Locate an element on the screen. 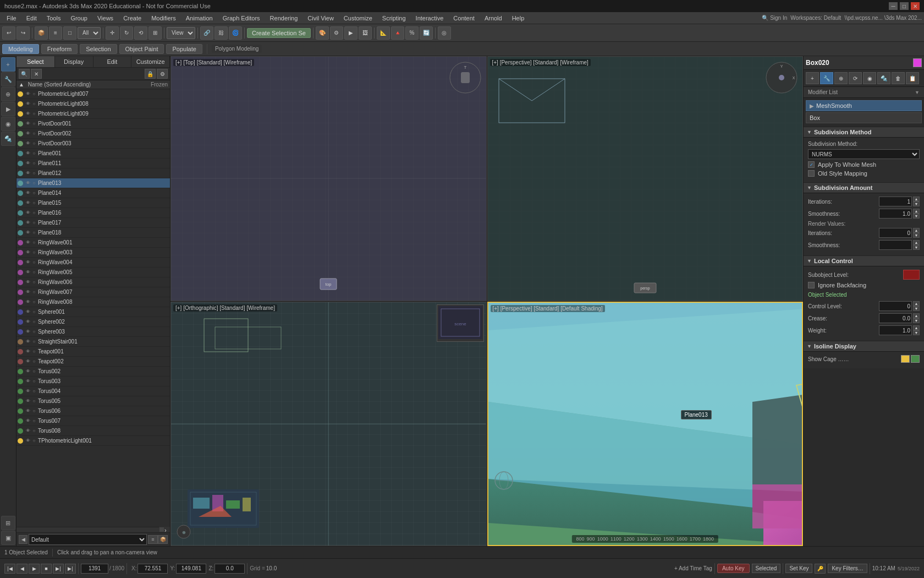  control-level-input is located at coordinates (895, 306).